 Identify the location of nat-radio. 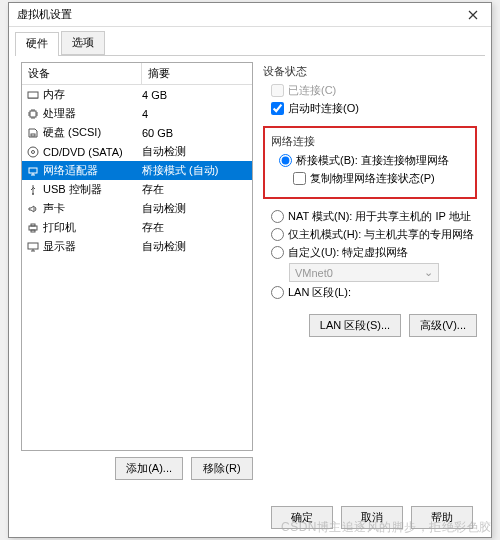
(278, 216).